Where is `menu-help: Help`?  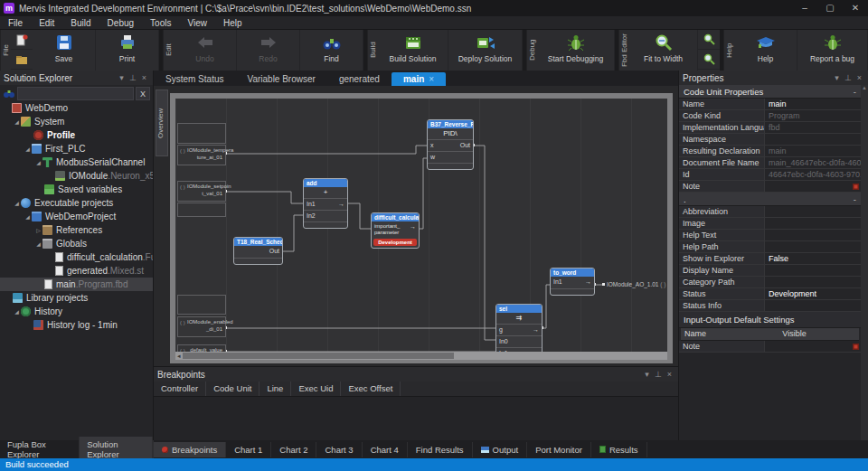 menu-help: Help is located at coordinates (233, 24).